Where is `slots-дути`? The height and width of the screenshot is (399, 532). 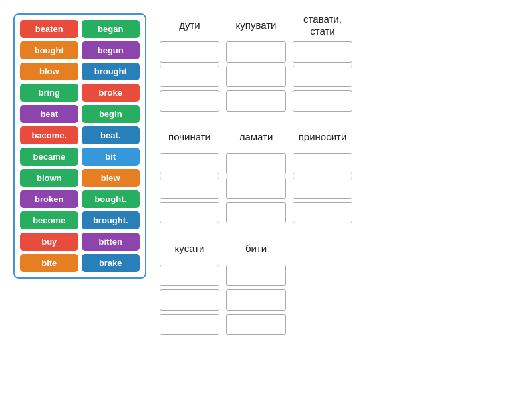 slots-дути is located at coordinates (190, 76).